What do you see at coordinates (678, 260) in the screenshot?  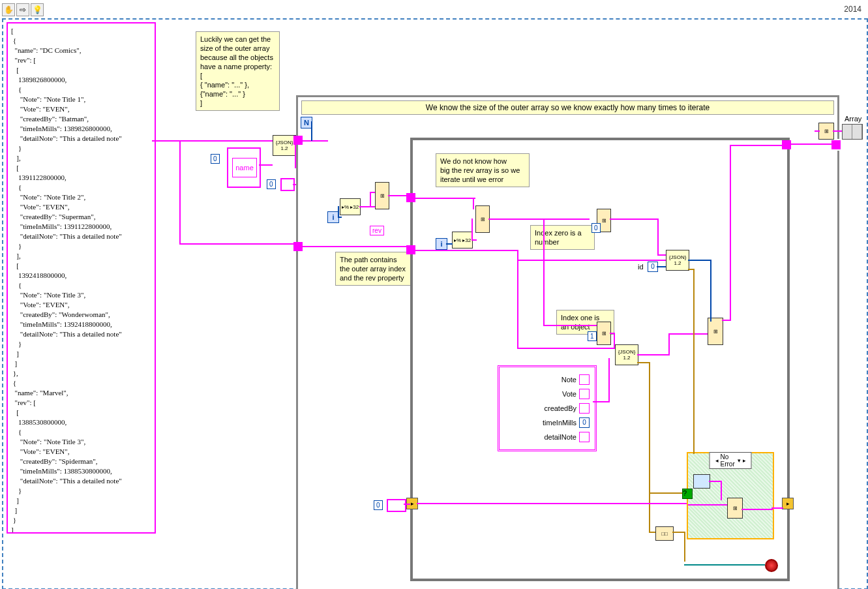 I see `json-unflatten-idx0: {JSON} 1.2` at bounding box center [678, 260].